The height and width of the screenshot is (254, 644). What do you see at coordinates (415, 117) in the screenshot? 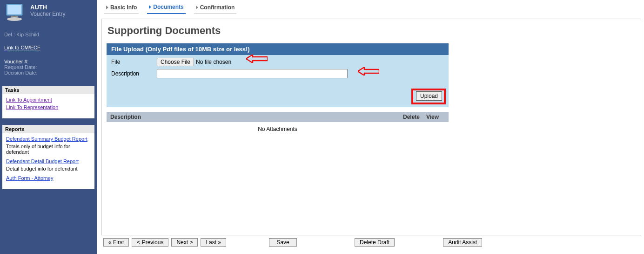
I see `col-delete-header: Delete` at bounding box center [415, 117].